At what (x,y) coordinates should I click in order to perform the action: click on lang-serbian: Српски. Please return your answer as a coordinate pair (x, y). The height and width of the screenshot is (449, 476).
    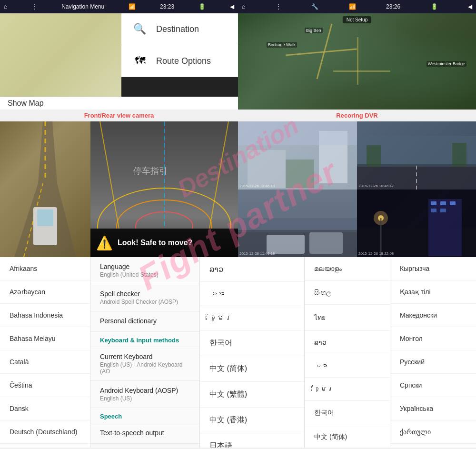
    Looking at the image, I should click on (433, 386).